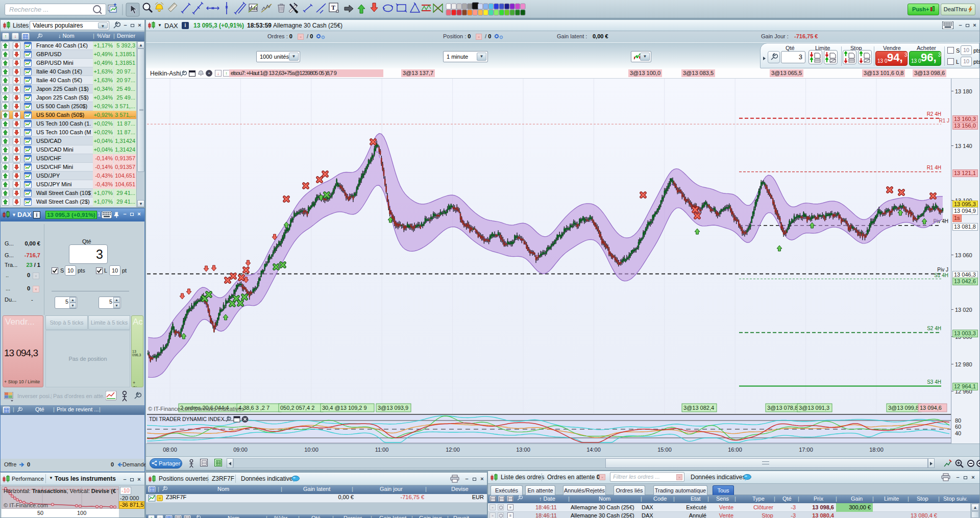 The width and height of the screenshot is (980, 518). Describe the element at coordinates (393, 408) in the screenshot. I see `svg-text: 3@13 093,9` at that location.